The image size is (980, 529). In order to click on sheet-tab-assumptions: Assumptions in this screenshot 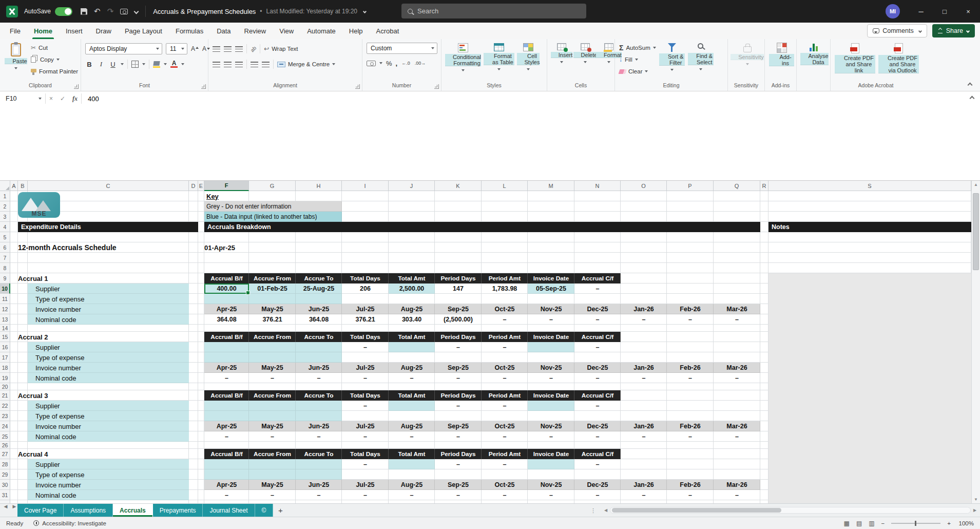, I will do `click(88, 511)`.